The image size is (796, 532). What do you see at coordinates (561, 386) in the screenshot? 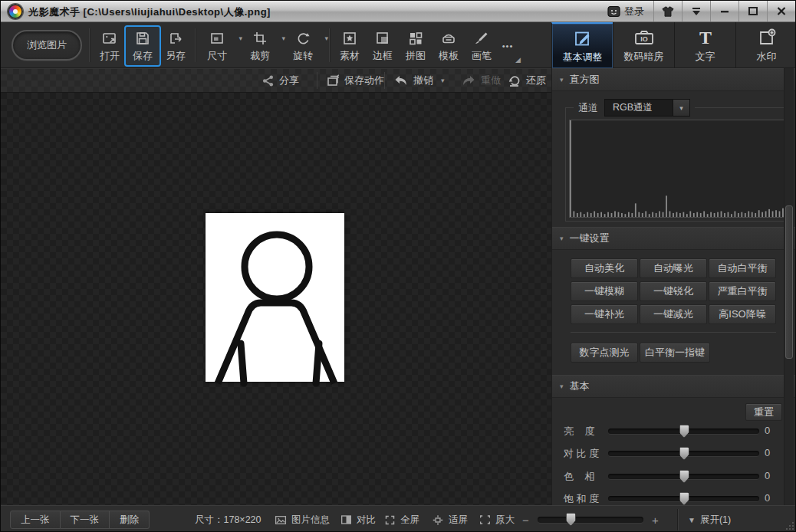
I see `collapse-triangle-icon: ▾` at bounding box center [561, 386].